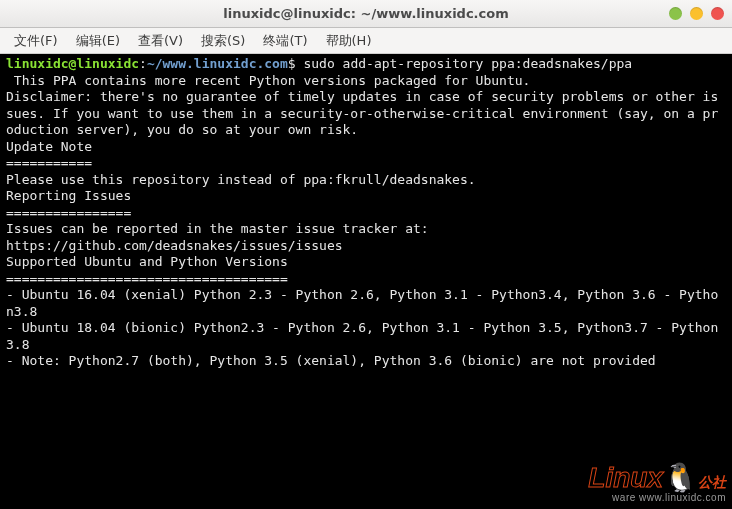 Image resolution: width=732 pixels, height=509 pixels. I want to click on menubar: 文件(F) 编辑(E) 查看(V) 搜索(S) 终端(T) 帮助(H), so click(366, 41).